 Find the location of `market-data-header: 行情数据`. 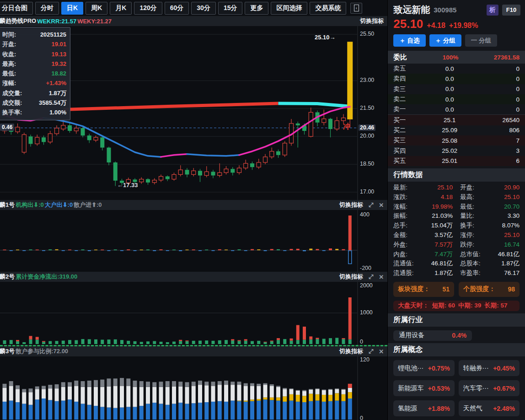

market-data-header: 行情数据 is located at coordinates (456, 175).